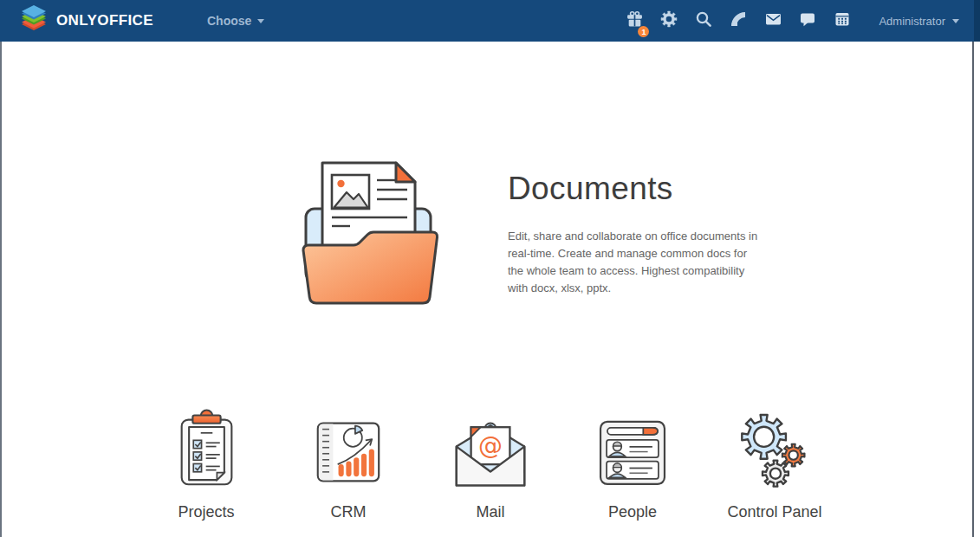 This screenshot has height=537, width=980. I want to click on choose-label: Choose, so click(229, 21).